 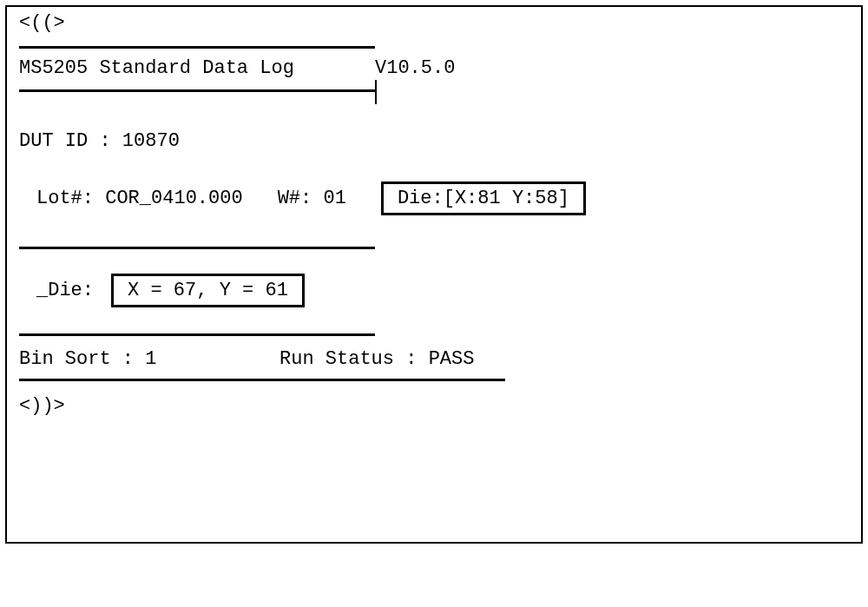 I want to click on close-marker: <))>, so click(x=434, y=406).